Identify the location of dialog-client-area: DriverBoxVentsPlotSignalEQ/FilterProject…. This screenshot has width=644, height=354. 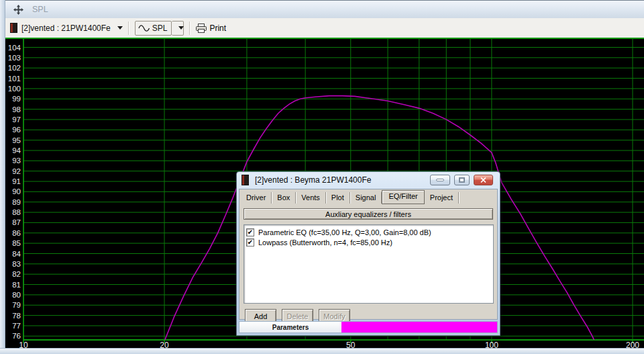
(368, 254).